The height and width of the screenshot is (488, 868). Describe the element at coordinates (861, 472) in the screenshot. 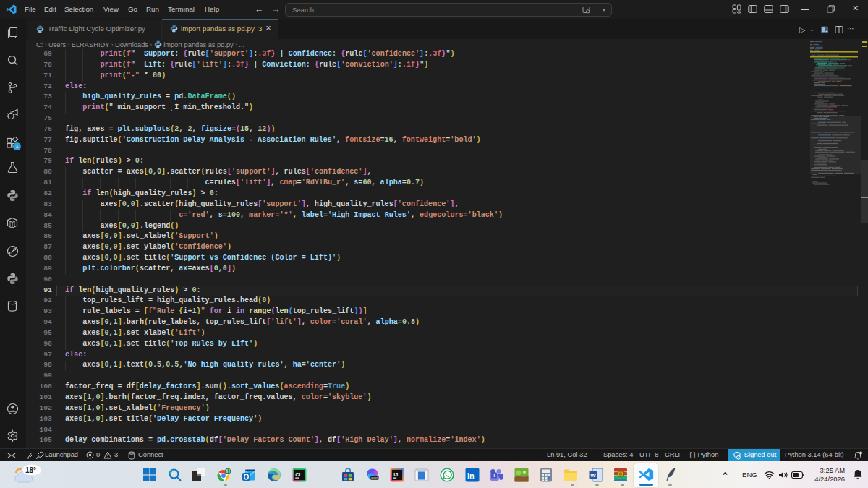

I see `svg-text: z` at that location.